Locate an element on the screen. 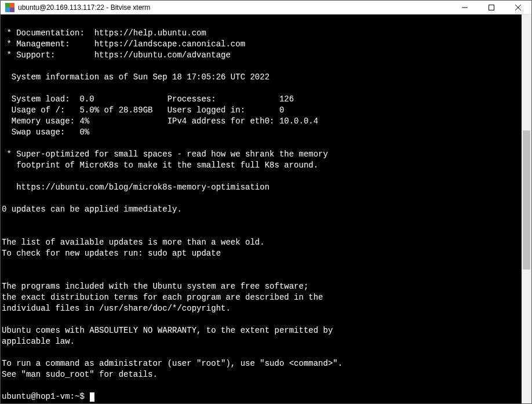  terminal-line: footprint of MicroK8s to make it the sma… is located at coordinates (261, 166).